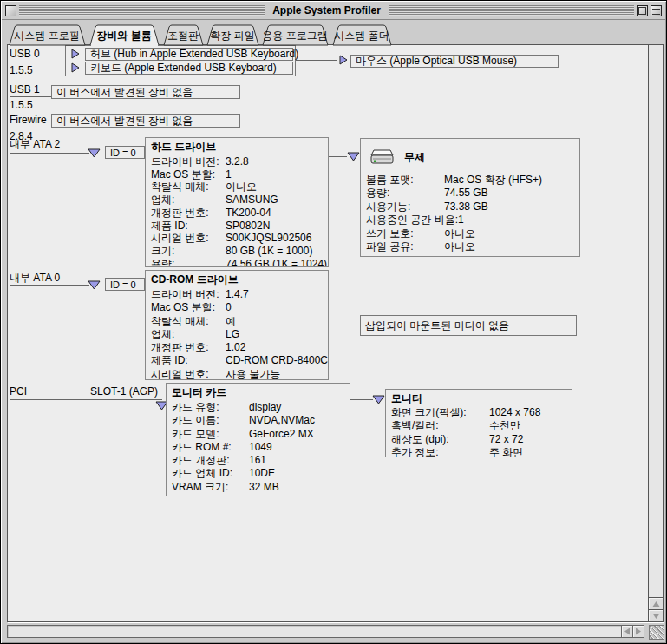 This screenshot has width=667, height=644. I want to click on collapse-box-icon, so click(656, 10).